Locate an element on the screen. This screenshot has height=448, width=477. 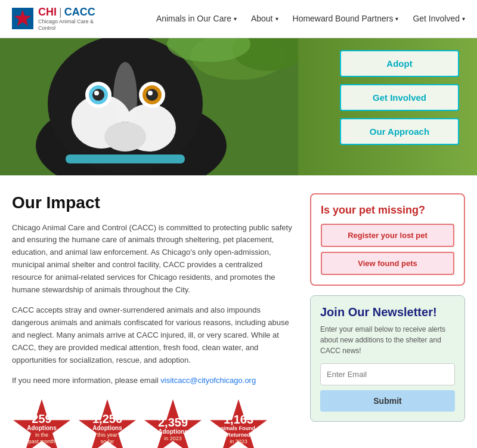
missing-pet-title: Is your pet missing? is located at coordinates (388, 210).